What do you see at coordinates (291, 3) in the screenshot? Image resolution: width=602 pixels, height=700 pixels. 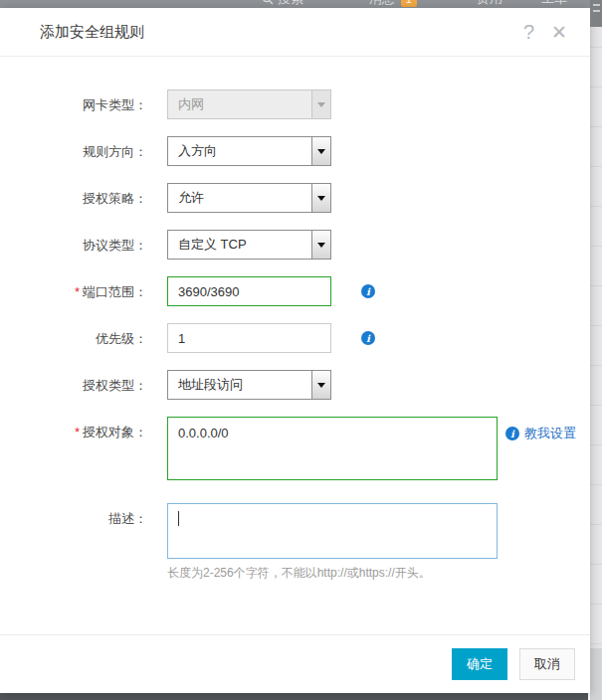 I see `topbar-search-label: 搜索` at bounding box center [291, 3].